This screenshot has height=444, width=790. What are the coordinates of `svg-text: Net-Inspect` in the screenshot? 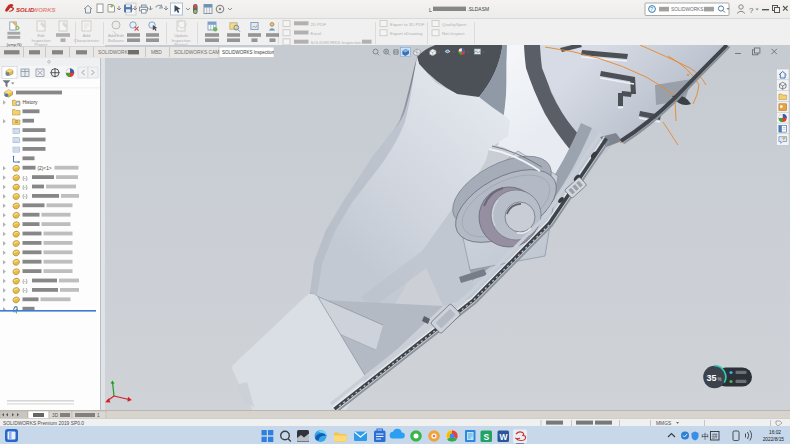 It's located at (454, 34).